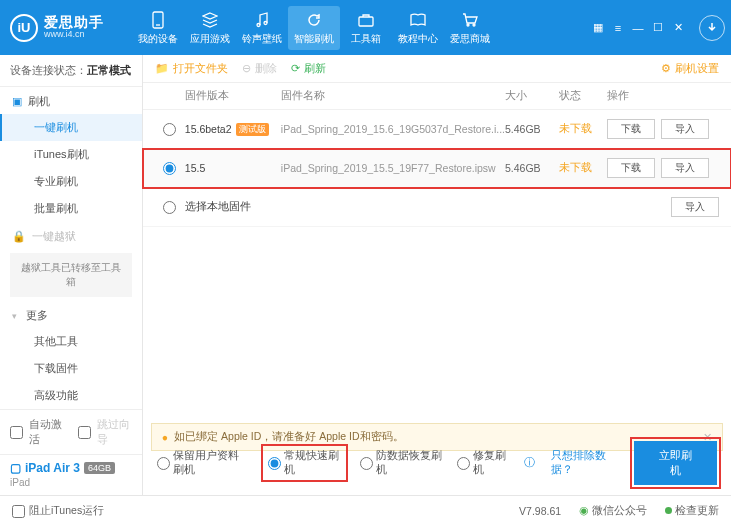 The image size is (731, 526). Describe the element at coordinates (71, 475) in the screenshot. I see `device-info: ▢ iPad Air 3 64GB iPad` at that location.